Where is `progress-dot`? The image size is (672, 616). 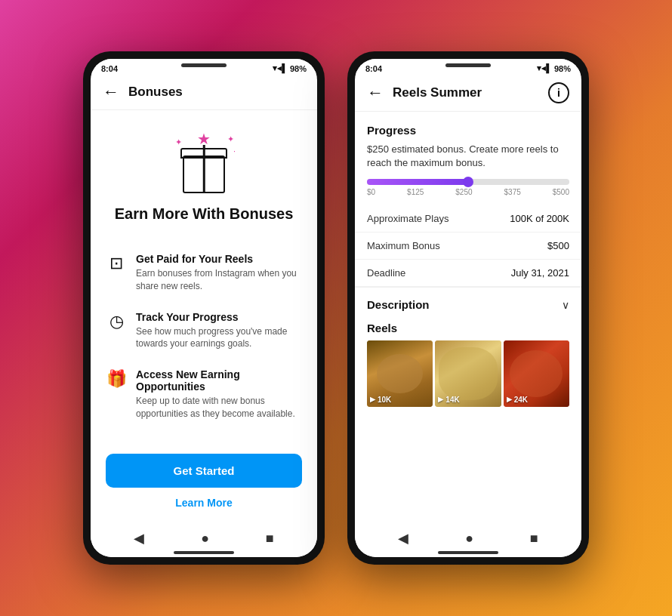 progress-dot is located at coordinates (468, 182).